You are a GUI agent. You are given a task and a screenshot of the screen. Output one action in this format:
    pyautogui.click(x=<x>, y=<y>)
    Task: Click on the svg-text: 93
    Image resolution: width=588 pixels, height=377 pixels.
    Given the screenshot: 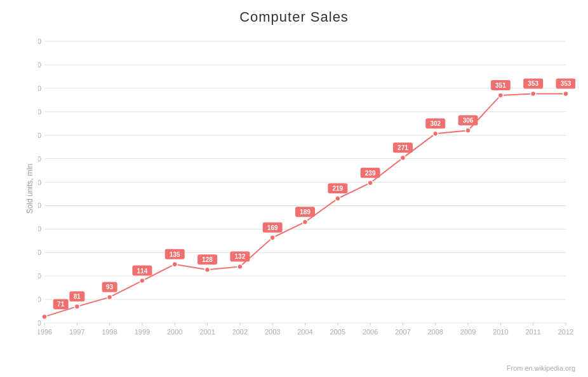 What is the action you would take?
    pyautogui.click(x=110, y=287)
    